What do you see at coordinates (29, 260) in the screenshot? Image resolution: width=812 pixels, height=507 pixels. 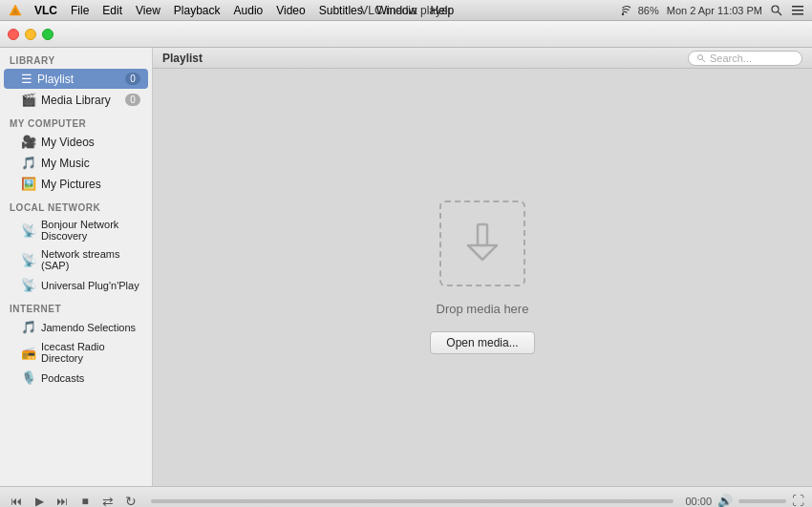 I see `network-streams-icon: 📡` at bounding box center [29, 260].